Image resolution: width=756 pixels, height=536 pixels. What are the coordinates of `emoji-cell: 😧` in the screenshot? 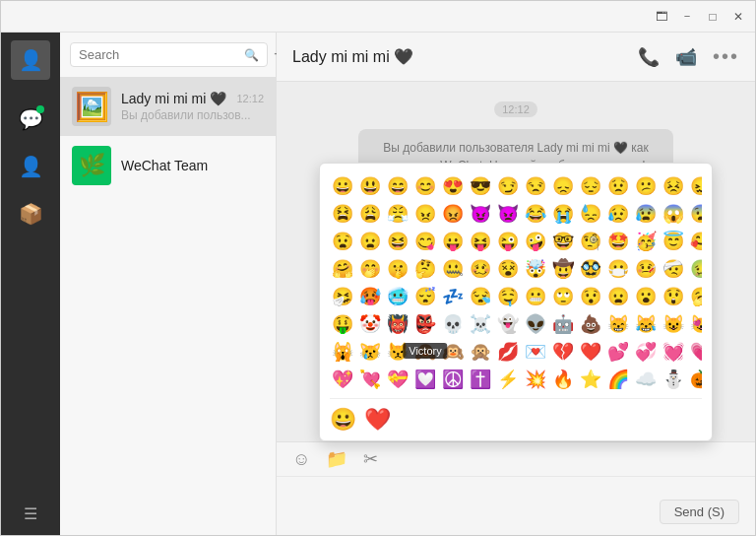 It's located at (343, 241).